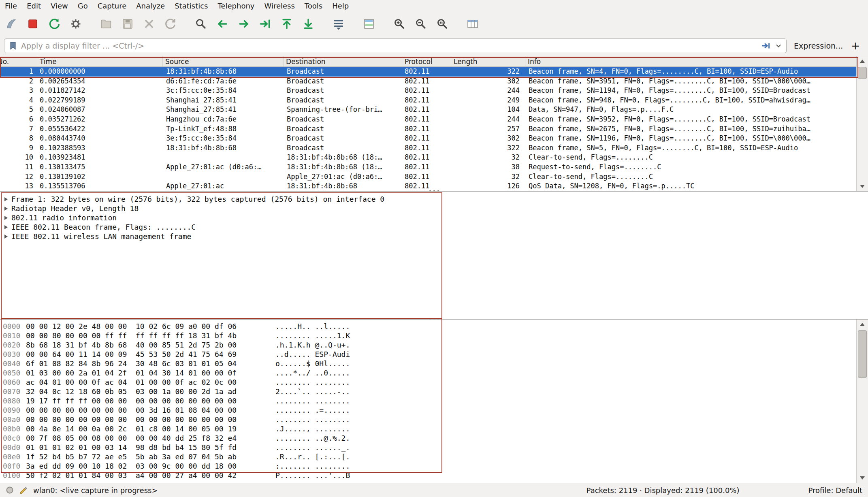 The height and width of the screenshot is (497, 868). Describe the element at coordinates (442, 24) in the screenshot. I see `zoom-original-button` at that location.